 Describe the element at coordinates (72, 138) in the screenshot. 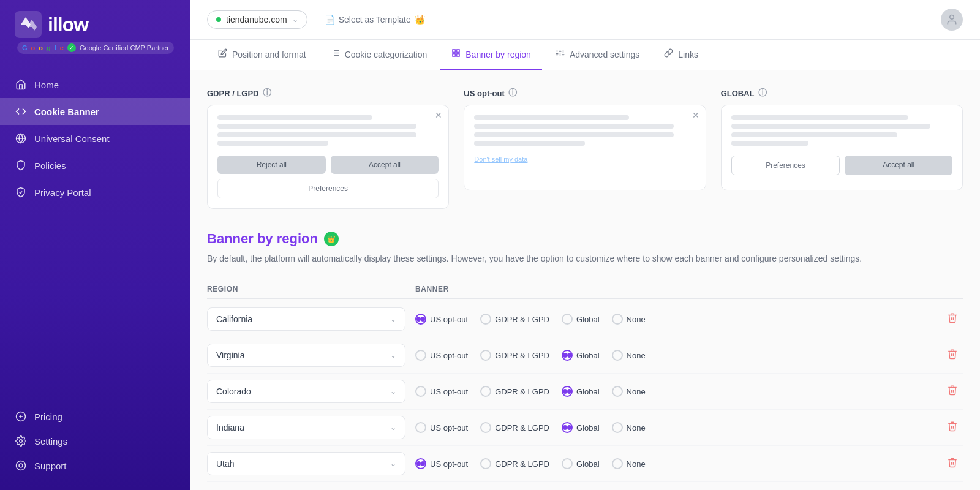

I see `sidebar-item-universal-consent-label: Universal Consent` at that location.